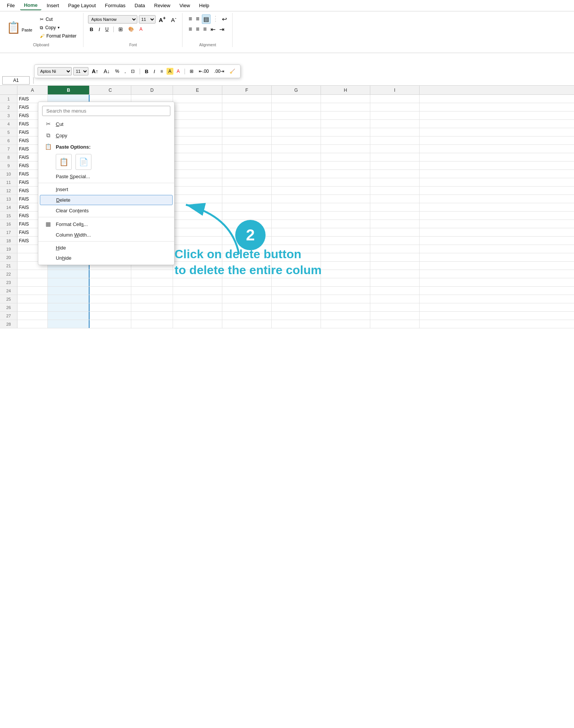 The height and width of the screenshot is (728, 574). What do you see at coordinates (110, 90) in the screenshot?
I see `col-header-c: C` at bounding box center [110, 90].